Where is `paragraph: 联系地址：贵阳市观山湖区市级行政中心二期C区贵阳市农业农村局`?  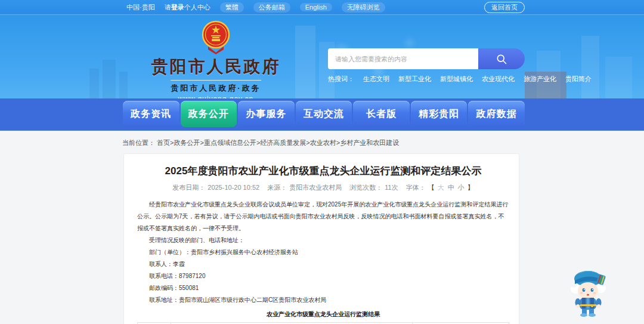
paragraph: 联系地址：贵阳市观山湖区市级行政中心二期C区贵阳市农业农村局 is located at coordinates (323, 300).